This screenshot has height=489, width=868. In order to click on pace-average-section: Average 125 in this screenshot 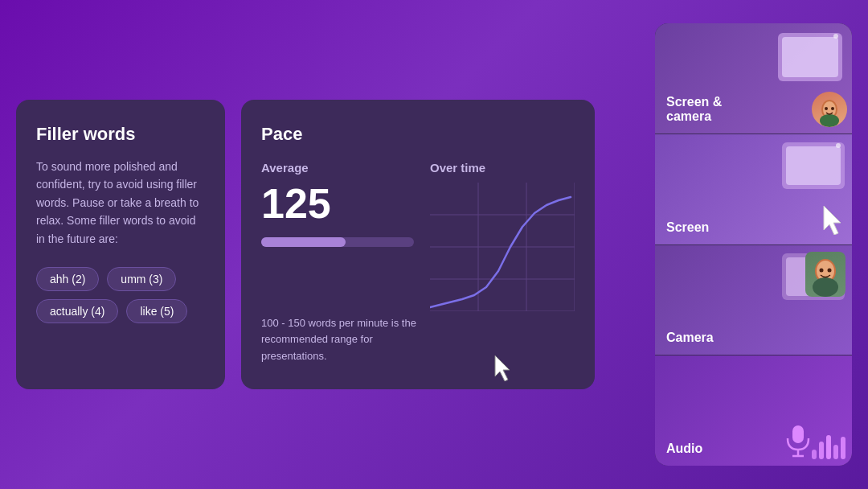, I will do `click(338, 236)`.